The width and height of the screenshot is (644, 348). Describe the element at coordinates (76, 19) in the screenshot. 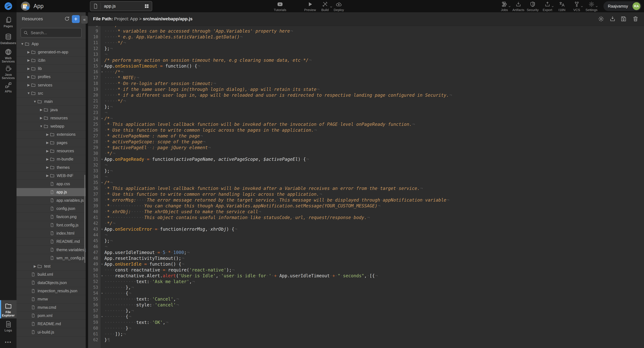

I see `add-resource-button: +` at that location.